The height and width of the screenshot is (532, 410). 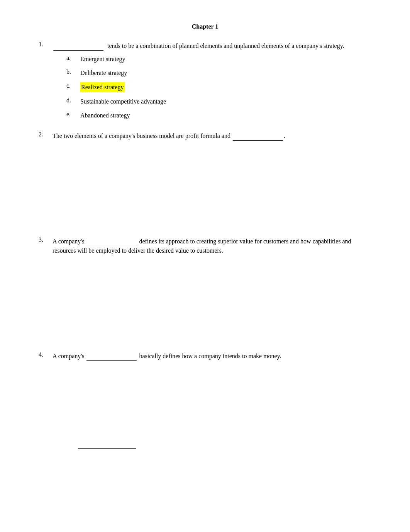 I want to click on question-3-number: 3., so click(x=46, y=240).